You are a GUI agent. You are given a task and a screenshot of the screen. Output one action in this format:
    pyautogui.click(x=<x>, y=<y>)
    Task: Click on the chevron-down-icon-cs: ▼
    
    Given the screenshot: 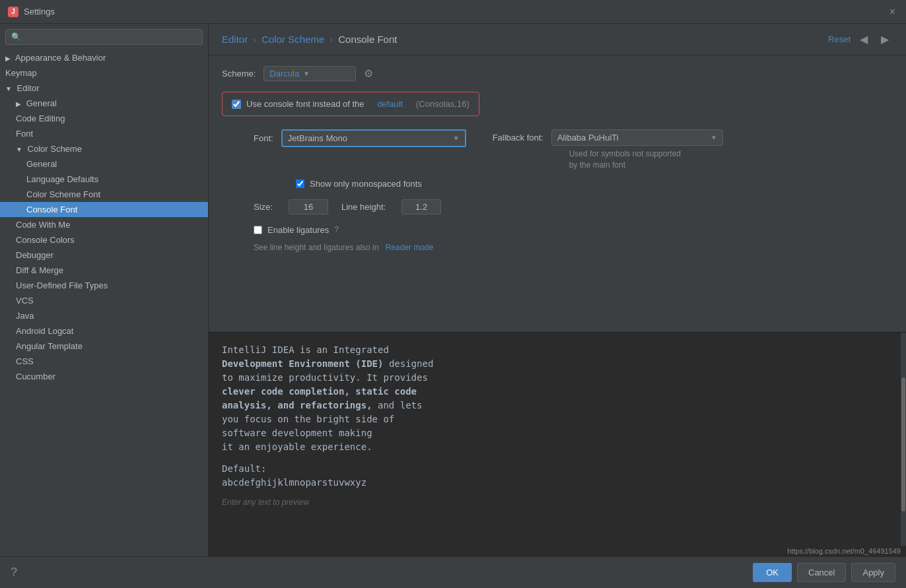 What is the action you would take?
    pyautogui.click(x=19, y=149)
    